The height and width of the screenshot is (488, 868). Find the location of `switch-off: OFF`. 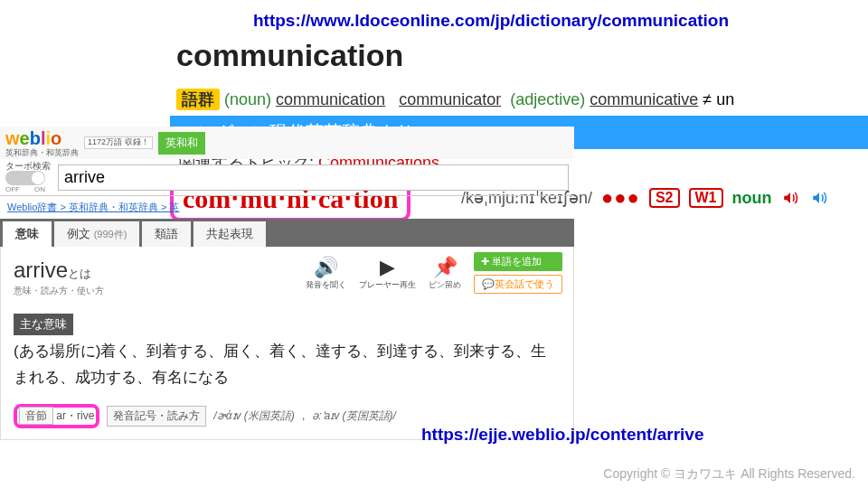

switch-off: OFF is located at coordinates (13, 190).